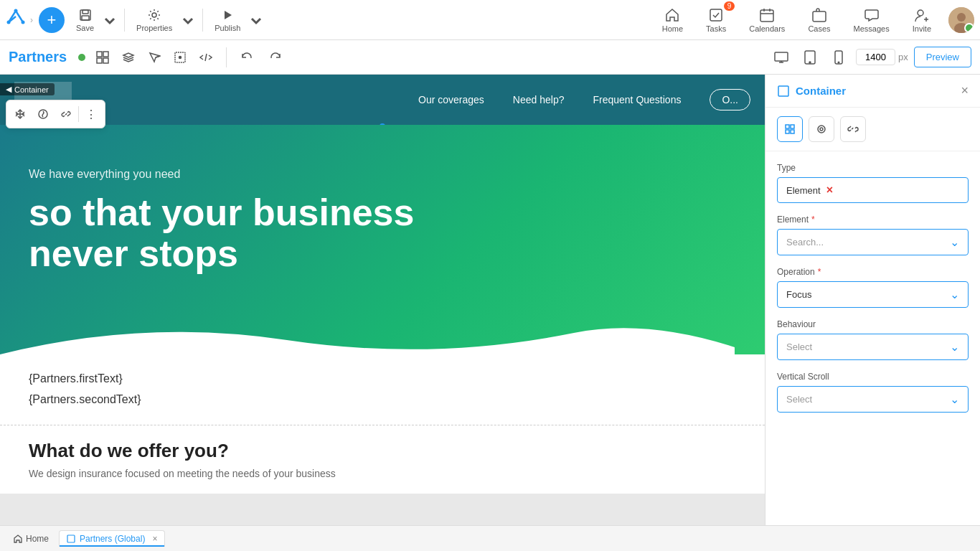 This screenshot has width=980, height=551. What do you see at coordinates (819, 20) in the screenshot?
I see `nav-cases: Cases` at bounding box center [819, 20].